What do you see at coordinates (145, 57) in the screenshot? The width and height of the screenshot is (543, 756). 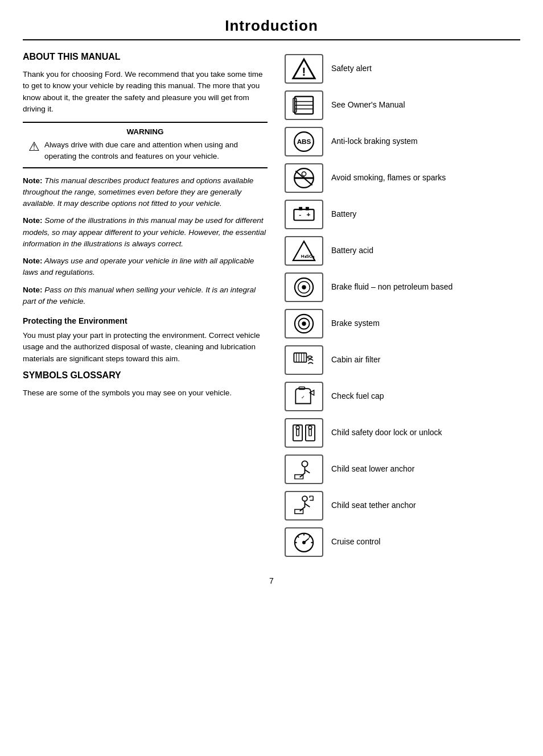 I see `about-heading: ABOUT THIS MANUAL` at bounding box center [145, 57].